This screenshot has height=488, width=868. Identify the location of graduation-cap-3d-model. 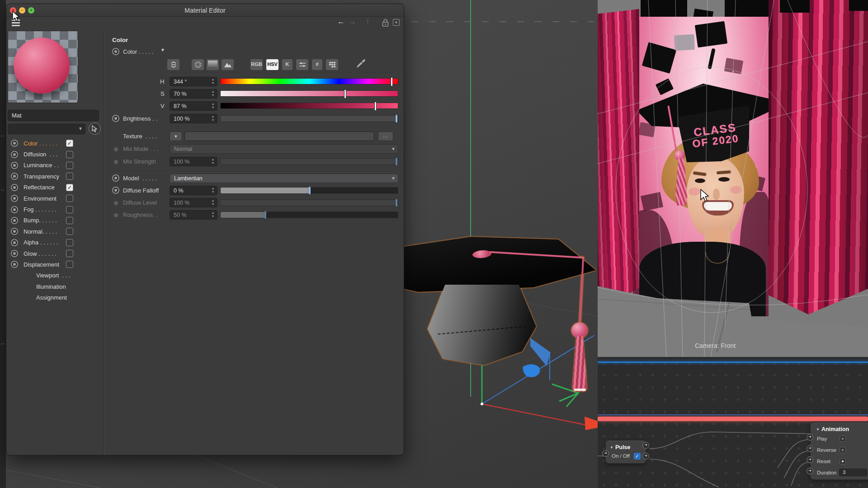
(500, 313).